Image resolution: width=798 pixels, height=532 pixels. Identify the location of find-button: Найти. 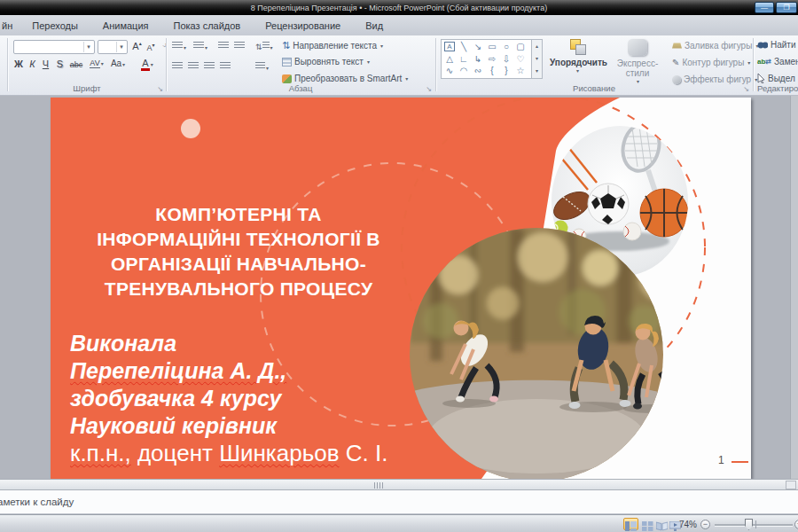
(777, 44).